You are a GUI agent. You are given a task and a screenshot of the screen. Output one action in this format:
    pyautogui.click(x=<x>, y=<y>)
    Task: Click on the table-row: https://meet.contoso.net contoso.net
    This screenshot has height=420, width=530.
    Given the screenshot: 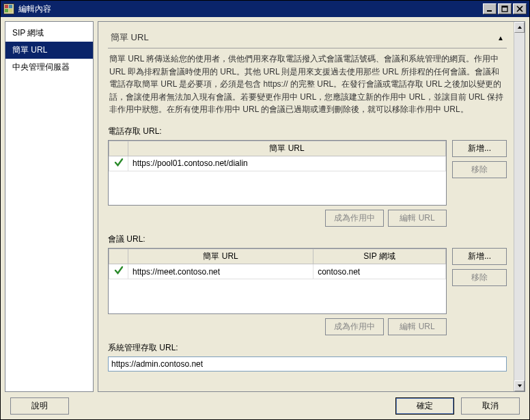 What is the action you would take?
    pyautogui.click(x=277, y=272)
    